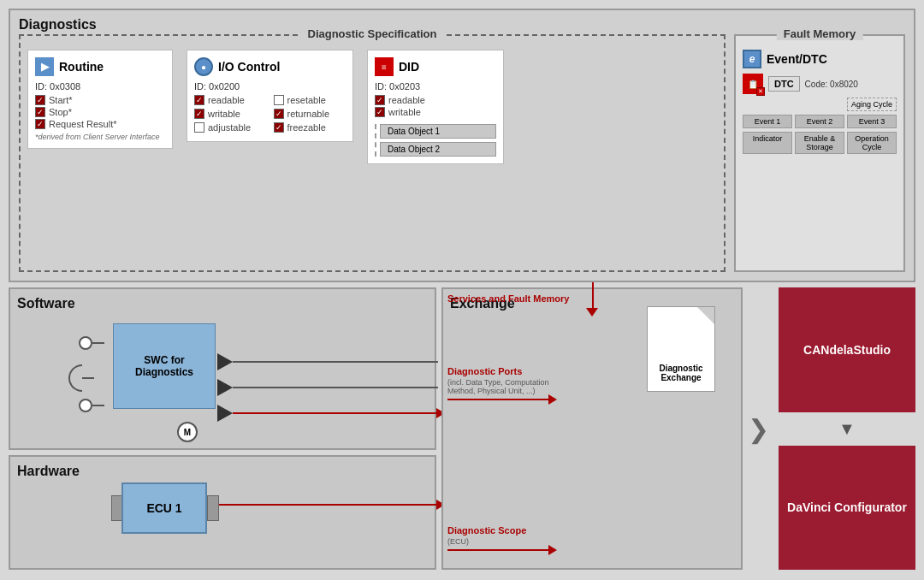 The image size is (924, 580). What do you see at coordinates (681, 373) in the screenshot?
I see `doc-label: Diagnostic Exchange` at bounding box center [681, 373].